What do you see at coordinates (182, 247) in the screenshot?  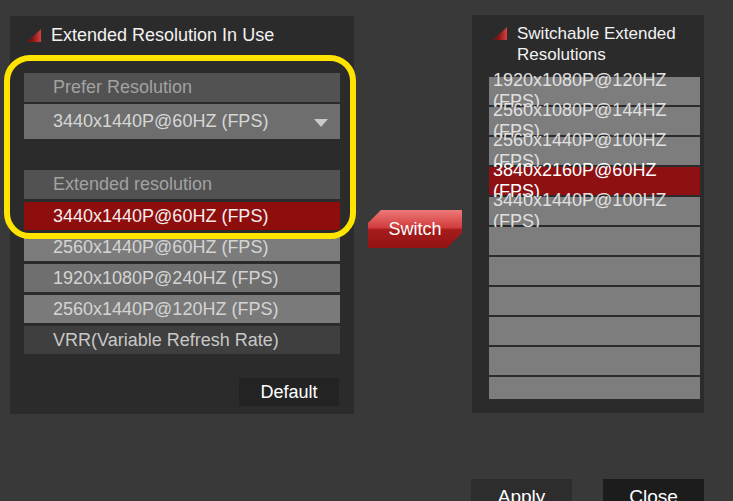 I see `list-item: 2560x1440P@60HZ (FPS)` at bounding box center [182, 247].